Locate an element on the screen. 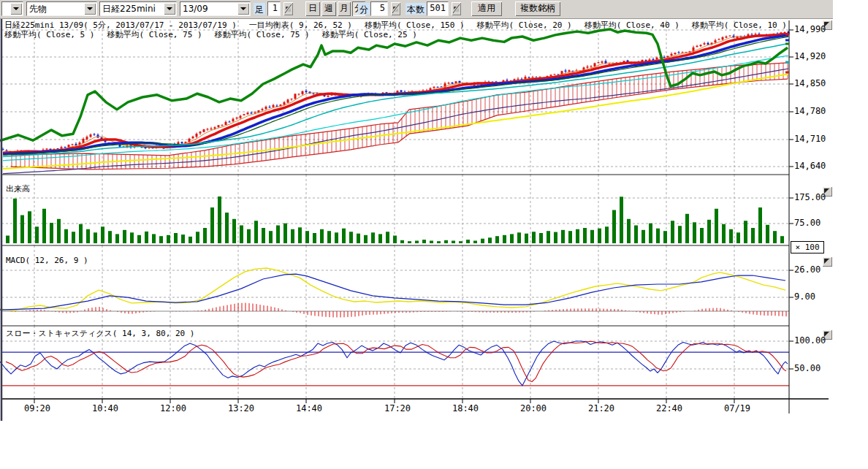  header-indicator-item: 移動平均( Close, 10 ) is located at coordinates (739, 25).